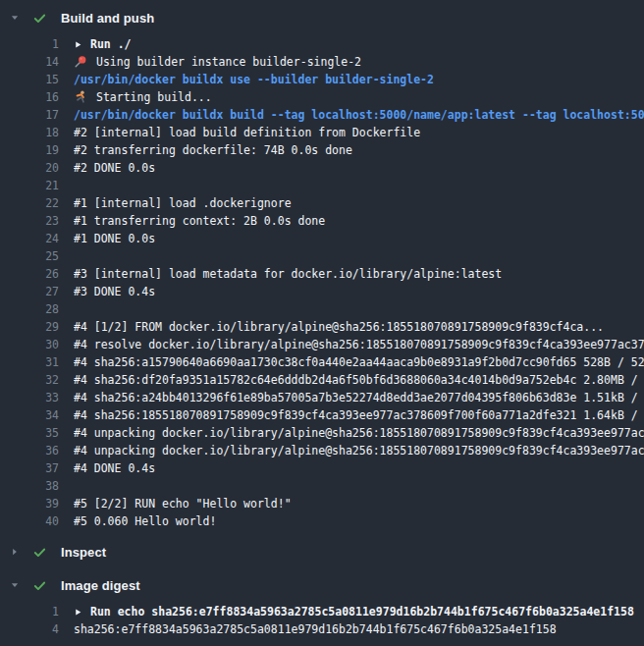 This screenshot has height=646, width=644. Describe the element at coordinates (253, 80) in the screenshot. I see `log-text-content: /usr/bin/docker buildx use --builder bui…` at that location.